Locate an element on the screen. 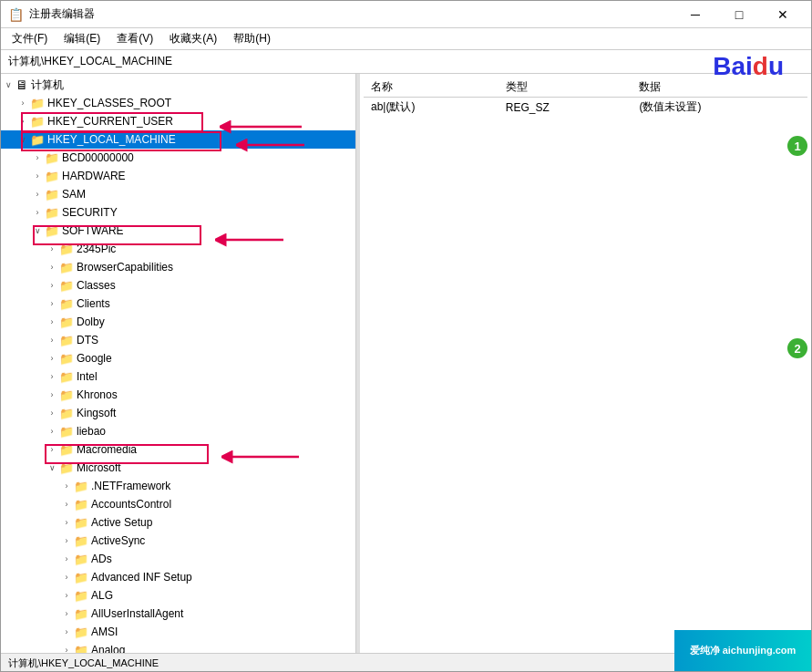  tree-label-alg: ALG is located at coordinates (102, 595).